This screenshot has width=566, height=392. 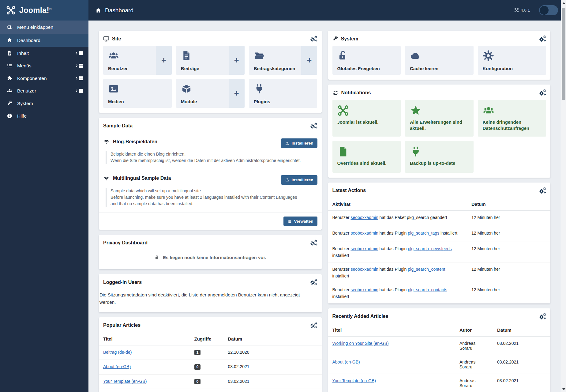 What do you see at coordinates (440, 55) in the screenshot?
I see `system-panel: System Globales Freigeben Cache leeren` at bounding box center [440, 55].